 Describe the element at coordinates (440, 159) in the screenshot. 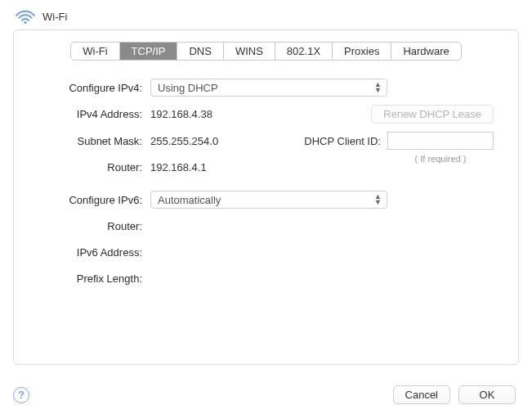

I see `text-if-required: ( If required )` at that location.